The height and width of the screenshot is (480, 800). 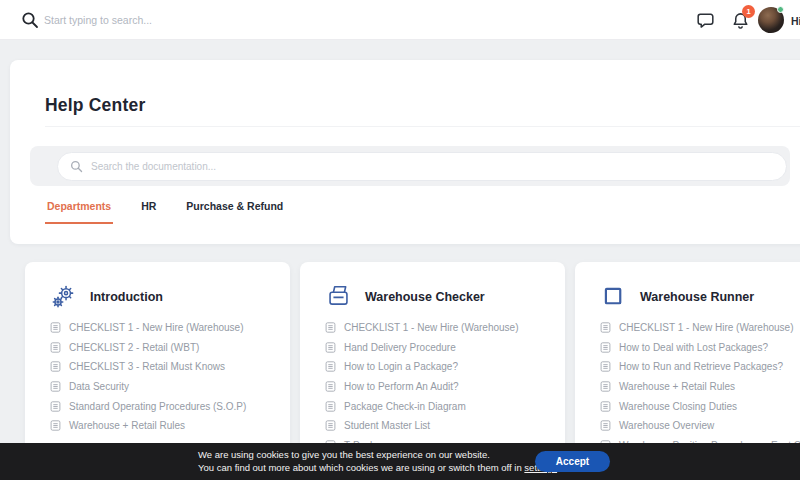 What do you see at coordinates (158, 406) in the screenshot?
I see `doc-label: Standard Operating Procedures (S.O.P)` at bounding box center [158, 406].